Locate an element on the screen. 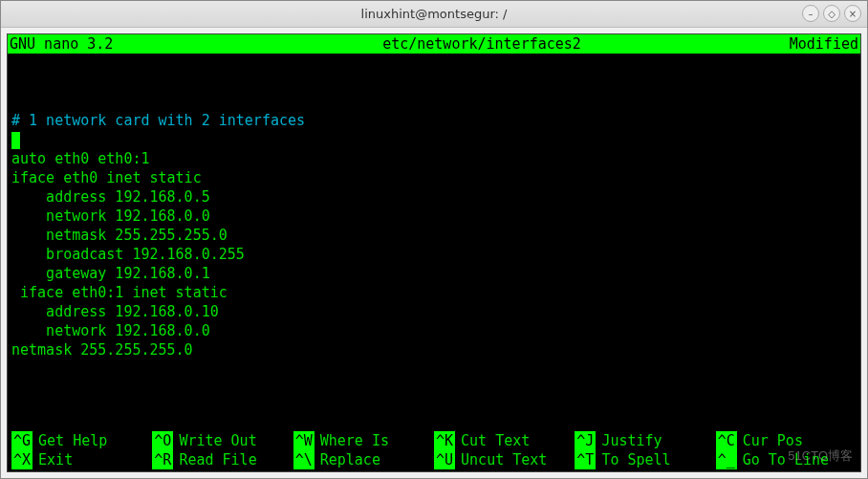 The width and height of the screenshot is (868, 479). code-line: auto eth0 eth0:1 is located at coordinates (80, 159).